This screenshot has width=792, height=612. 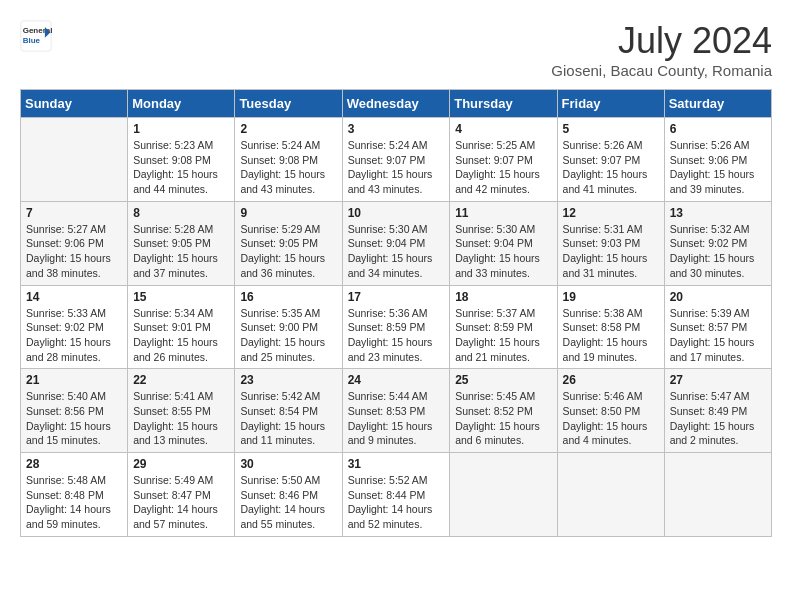 I want to click on day-number: 30, so click(x=288, y=464).